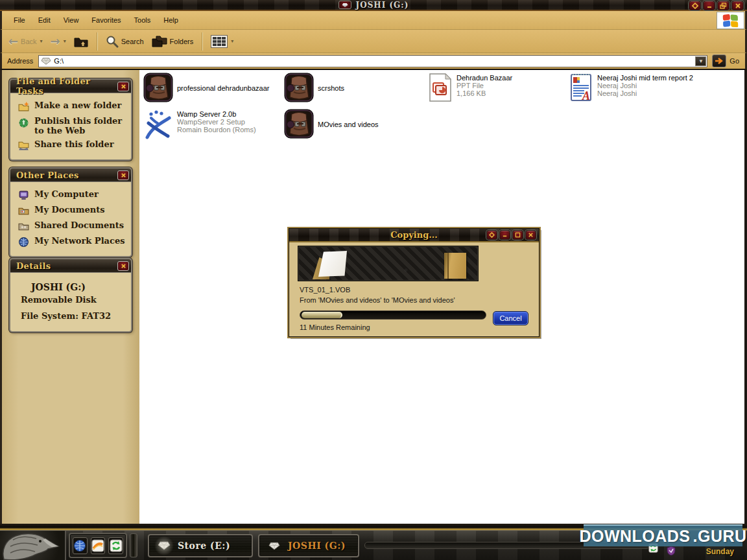  Describe the element at coordinates (81, 41) in the screenshot. I see `up-button` at that location.